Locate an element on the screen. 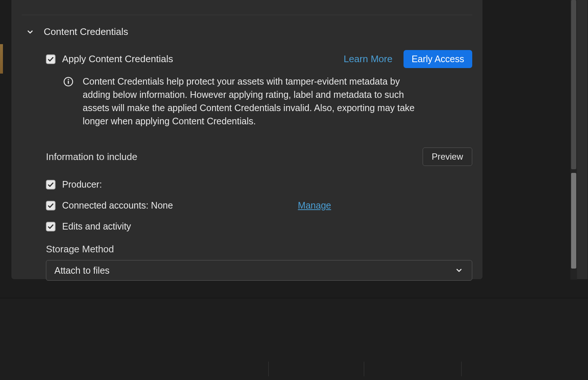  include-item-edits-activity: Edits and activity is located at coordinates (259, 227).